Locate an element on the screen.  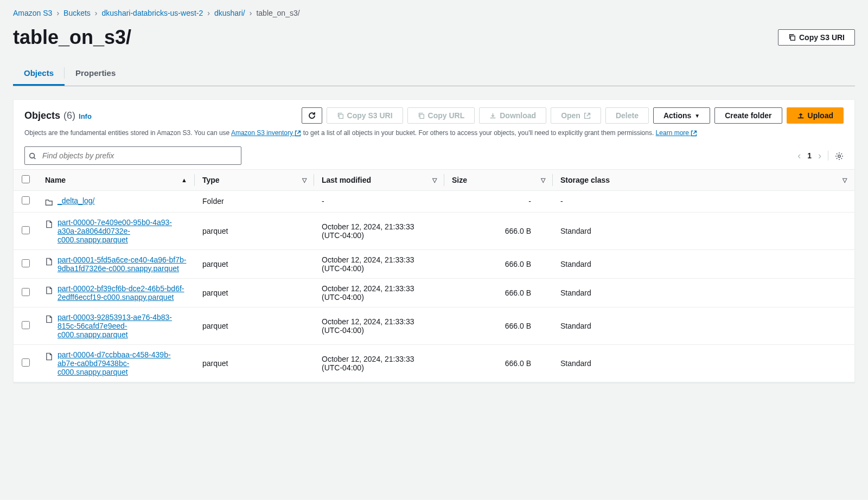
page-title: table_on_s3/ is located at coordinates (72, 37).